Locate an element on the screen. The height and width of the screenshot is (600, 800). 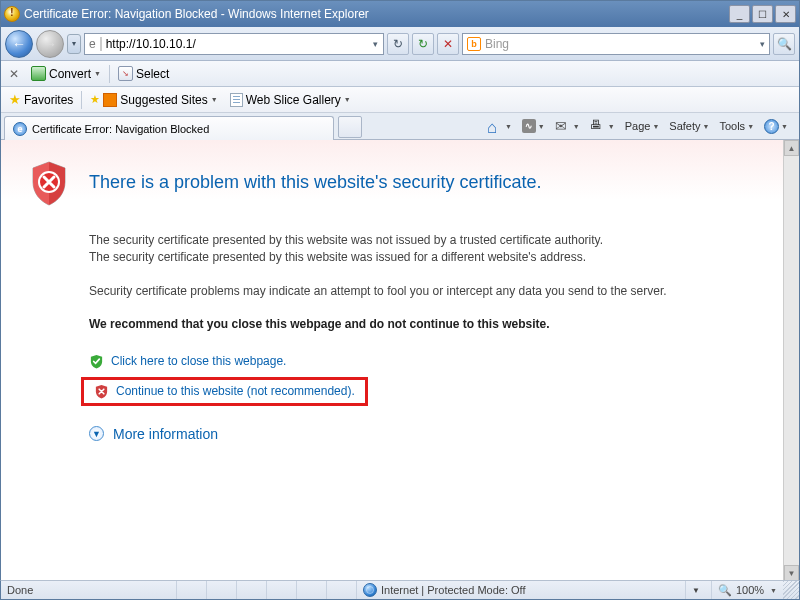
tab-label: Certificate Error: Navigation Blocked is located at coordinates (120, 129).